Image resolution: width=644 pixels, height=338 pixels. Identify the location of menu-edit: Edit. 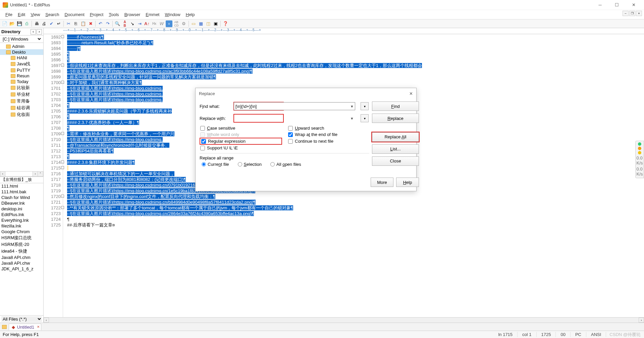
(21, 15).